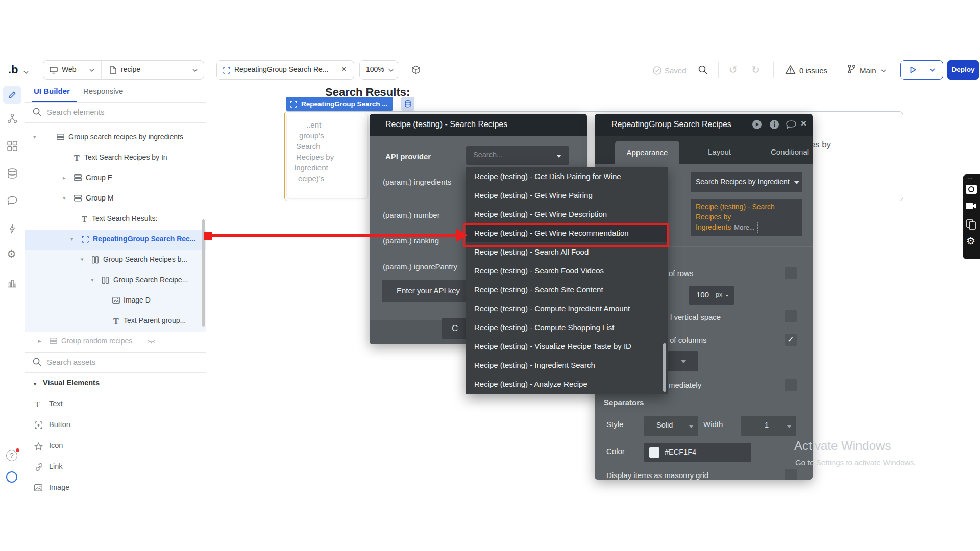 This screenshot has width=980, height=551. Describe the element at coordinates (703, 125) in the screenshot. I see `panel-header: RepeatingGroup Search Recipes ×` at that location.